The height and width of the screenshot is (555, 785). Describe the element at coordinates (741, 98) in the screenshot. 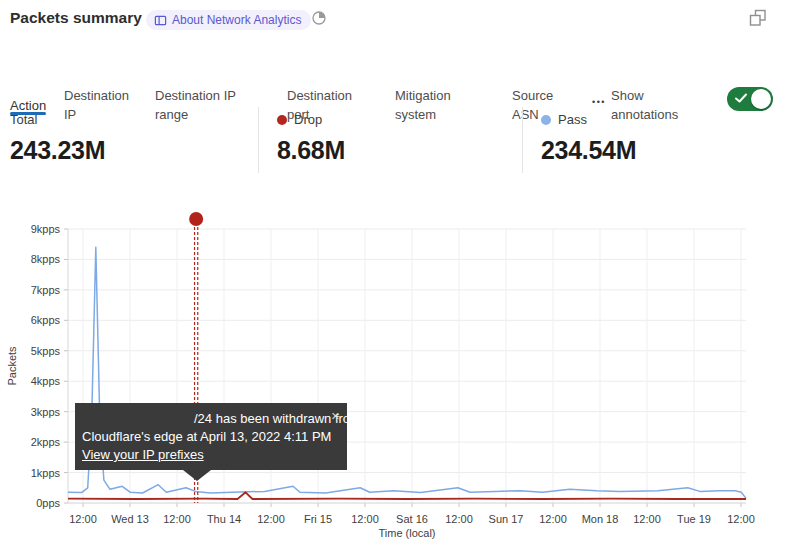

I see `check-icon` at that location.